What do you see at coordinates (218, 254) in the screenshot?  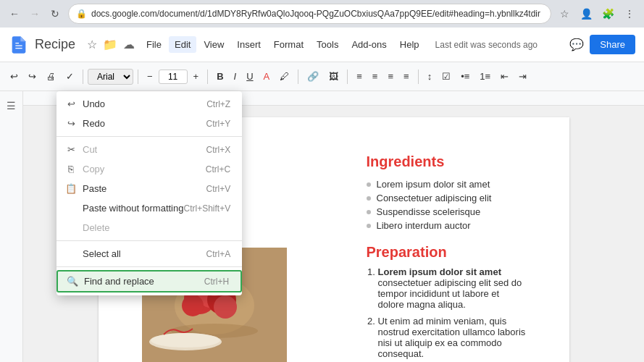 I see `select-all-shortcut: Ctrl+A` at bounding box center [218, 254].